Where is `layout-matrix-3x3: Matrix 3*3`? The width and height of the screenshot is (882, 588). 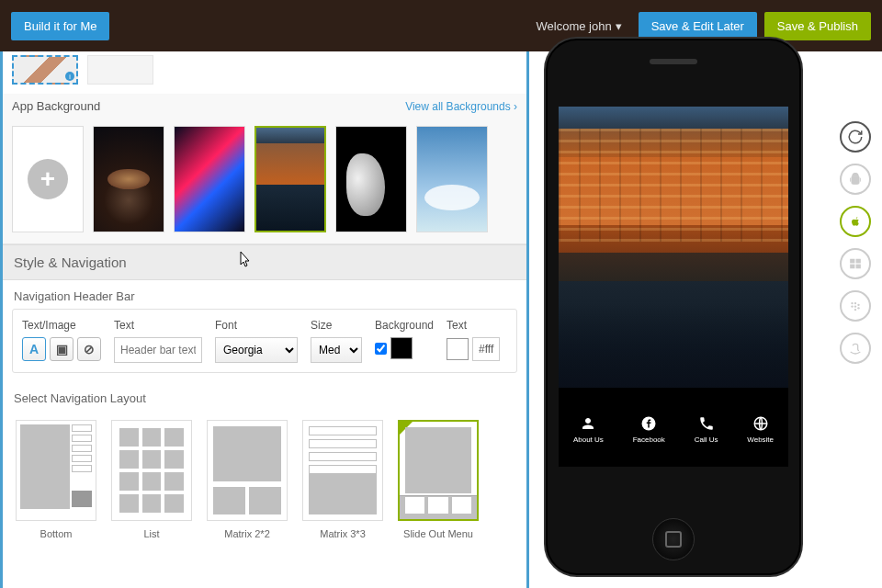 layout-matrix-3x3: Matrix 3*3 is located at coordinates (343, 480).